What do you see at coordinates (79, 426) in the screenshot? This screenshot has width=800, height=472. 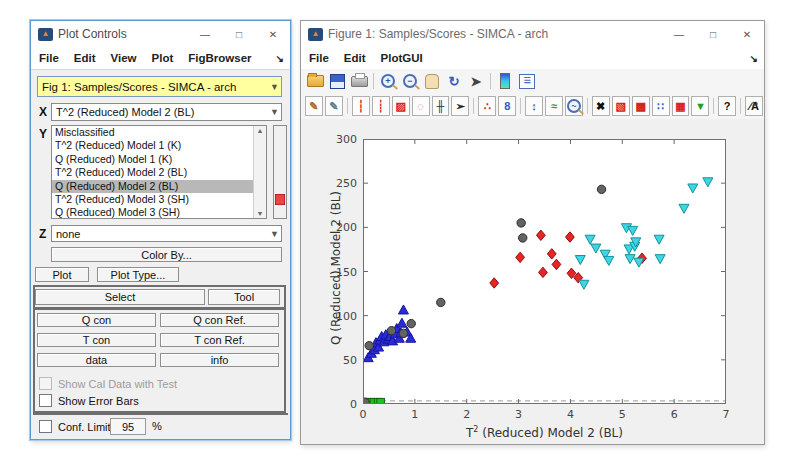 I see `conf-limits-checkbox: Conf. Limits:` at bounding box center [79, 426].